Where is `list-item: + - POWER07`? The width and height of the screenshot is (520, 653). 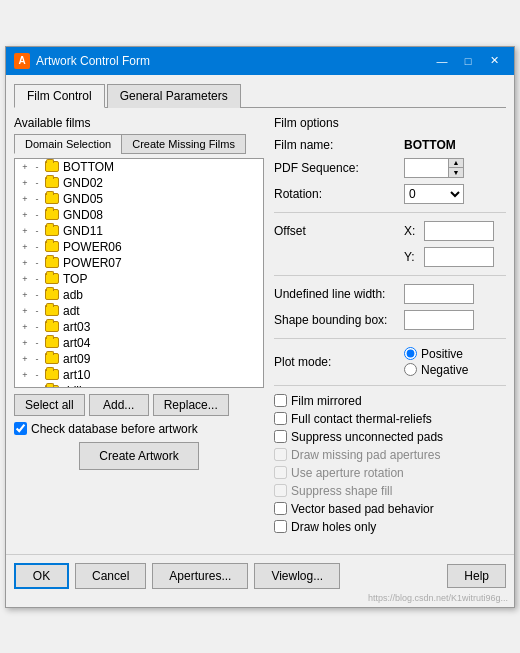 list-item: + - POWER07 is located at coordinates (139, 263).